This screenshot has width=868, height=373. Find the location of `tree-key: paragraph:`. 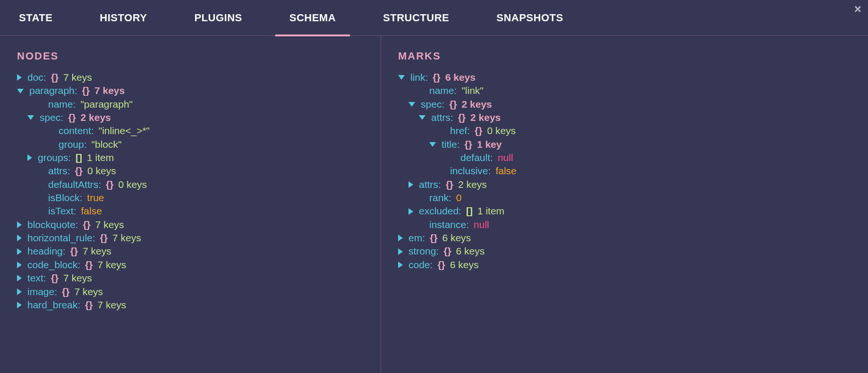

tree-key: paragraph: is located at coordinates (53, 91).